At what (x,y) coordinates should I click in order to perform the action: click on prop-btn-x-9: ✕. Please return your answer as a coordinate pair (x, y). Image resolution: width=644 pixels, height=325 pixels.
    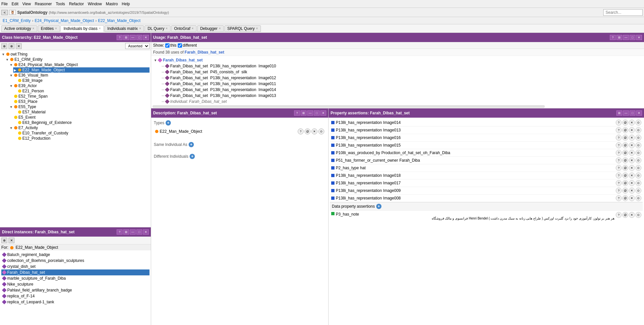
    Looking at the image, I should click on (632, 191).